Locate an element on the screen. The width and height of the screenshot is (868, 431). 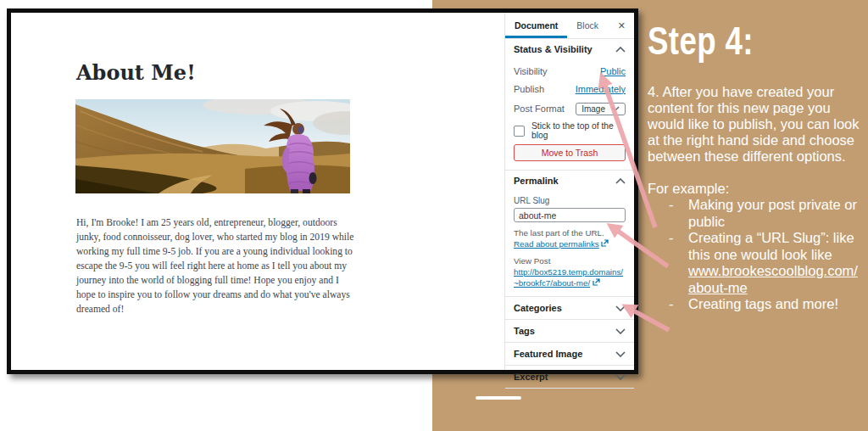
url-slug-input is located at coordinates (570, 216).